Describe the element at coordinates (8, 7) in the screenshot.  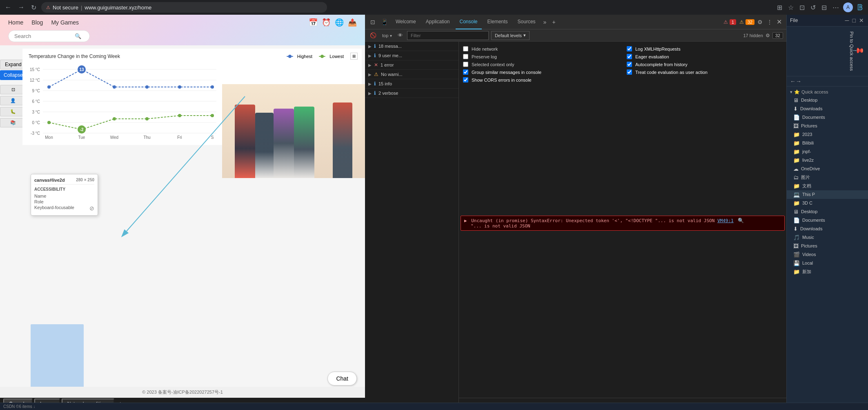
I see `back-button: ←` at that location.